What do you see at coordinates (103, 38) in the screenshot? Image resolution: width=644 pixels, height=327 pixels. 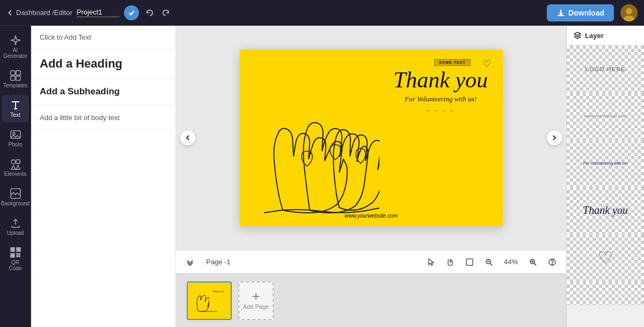 I see `click-to-add-text: Click to Add Text` at bounding box center [103, 38].